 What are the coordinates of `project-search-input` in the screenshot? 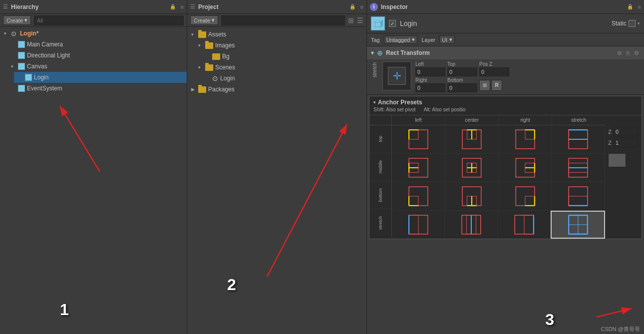 It's located at (283, 20).